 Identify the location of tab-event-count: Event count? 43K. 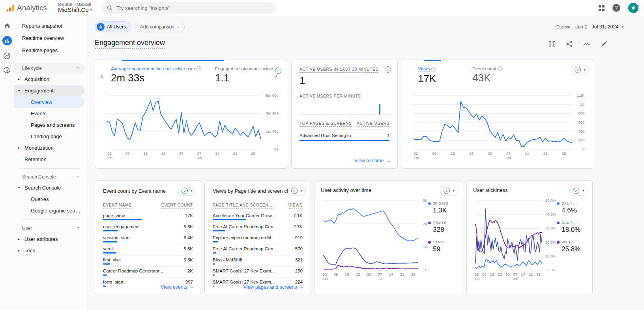
(488, 75).